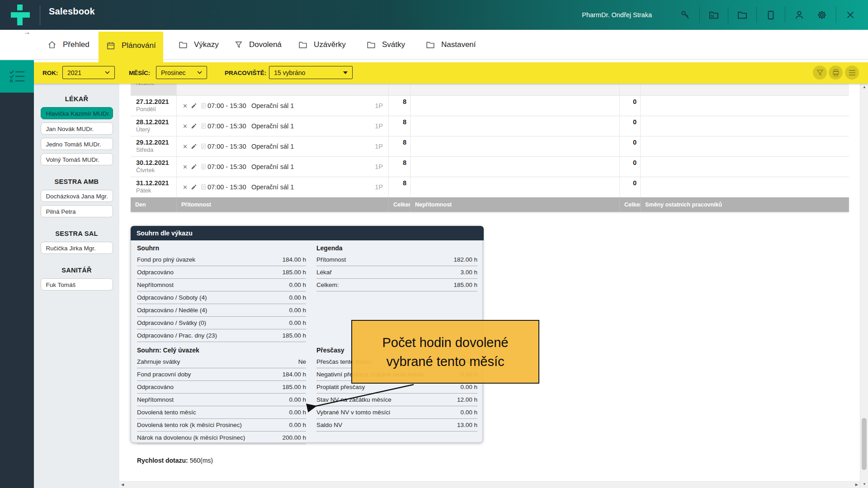 The width and height of the screenshot is (868, 488). Describe the element at coordinates (294, 437) in the screenshot. I see `summary-row-value: 200.00 h` at that location.